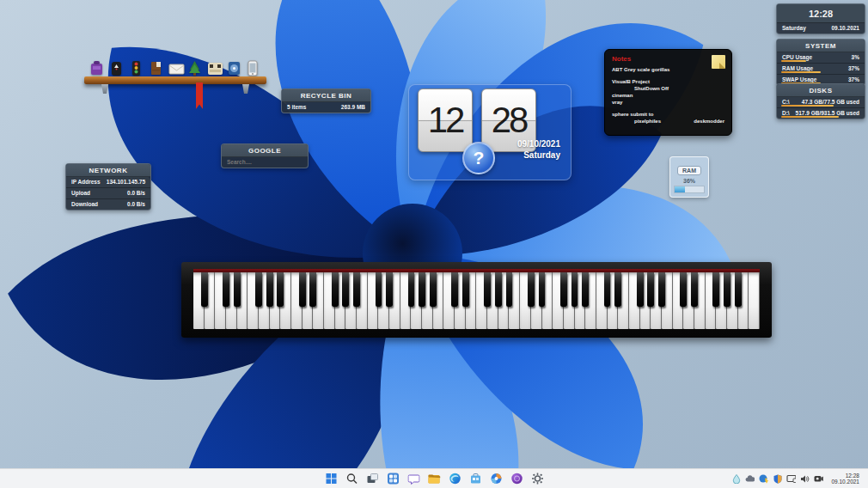 The height and width of the screenshot is (488, 868). What do you see at coordinates (175, 68) in the screenshot?
I see `envelope-icon` at bounding box center [175, 68].